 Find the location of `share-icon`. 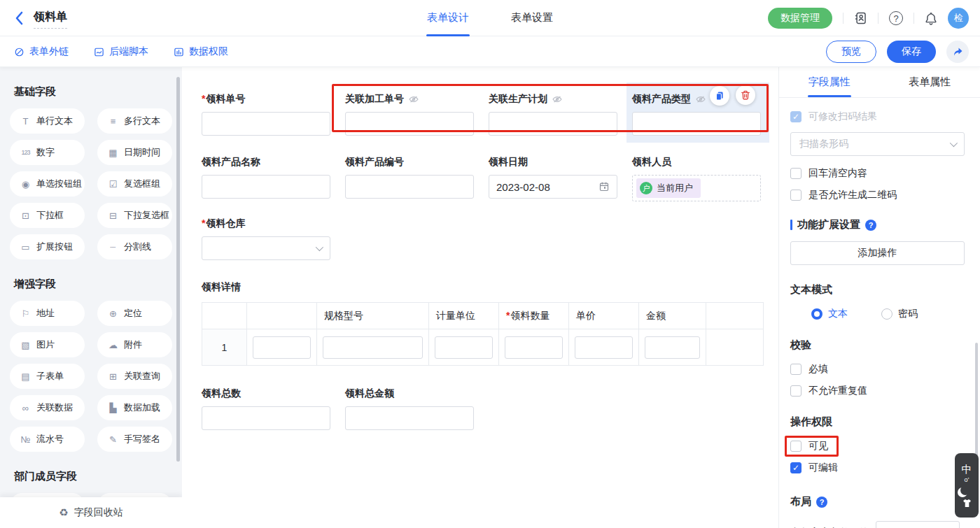

share-icon is located at coordinates (958, 52).